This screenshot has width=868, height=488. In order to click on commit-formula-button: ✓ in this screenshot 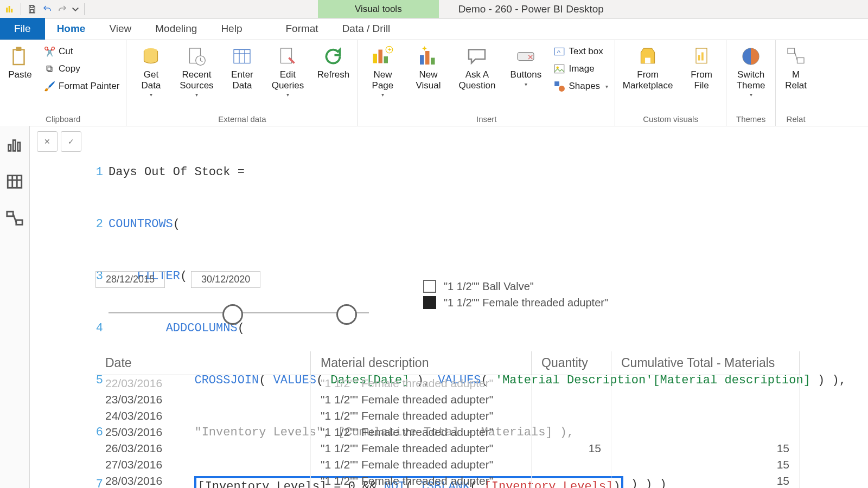, I will do `click(71, 142)`.